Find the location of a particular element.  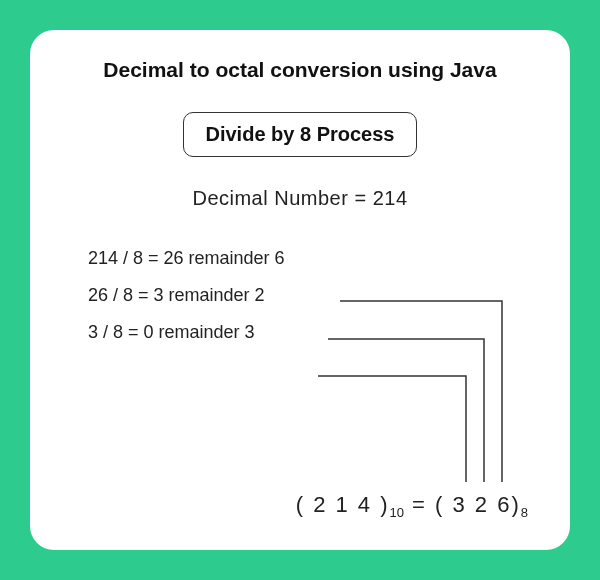

decimal-base: 10 is located at coordinates (397, 512).